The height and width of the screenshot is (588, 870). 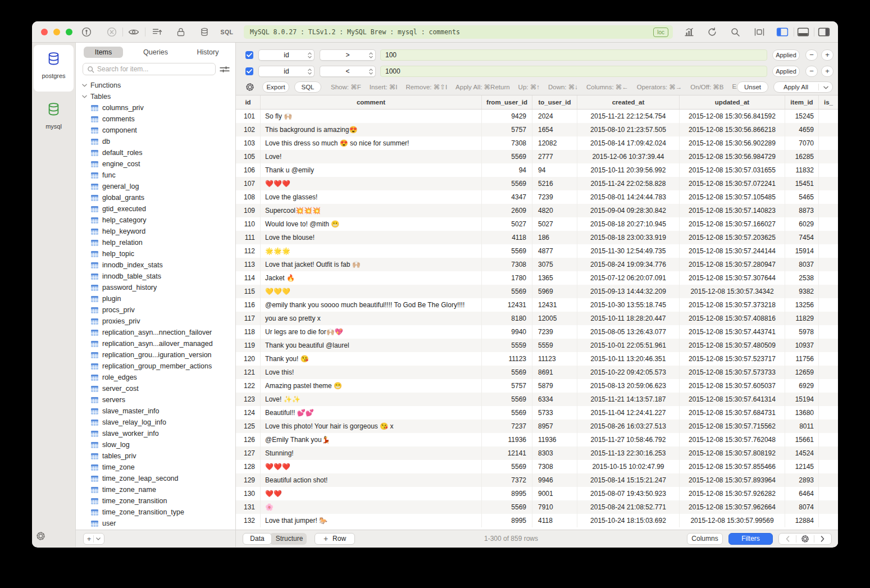 What do you see at coordinates (156, 355) in the screenshot?
I see `sidebar-item-replication_grou...iguration_version: replication_grou...iguration_version` at bounding box center [156, 355].